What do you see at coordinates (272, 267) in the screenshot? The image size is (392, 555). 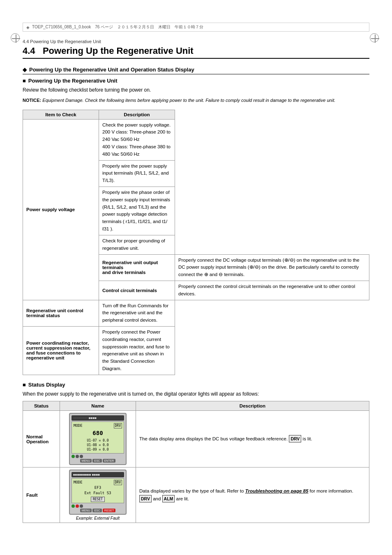 I see `desc-cell-5: Properly connect the DC voltage output t…` at bounding box center [272, 267].